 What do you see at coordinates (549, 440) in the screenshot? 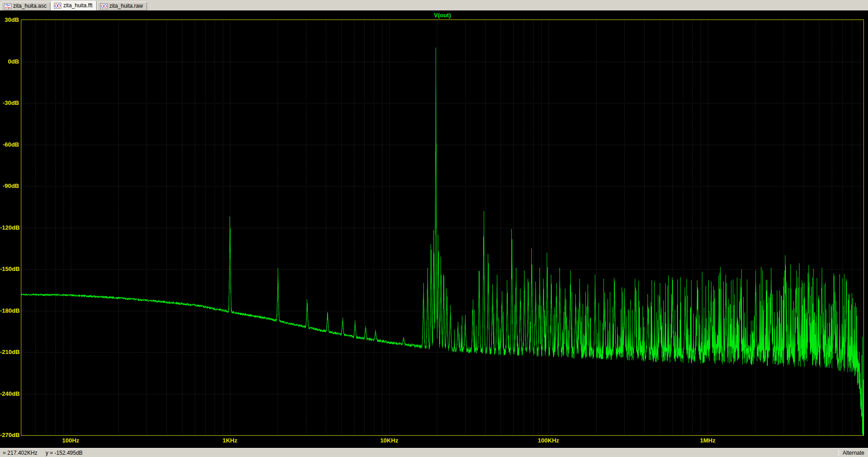
I see `x-axis-tick-label: 100KHz` at bounding box center [549, 440].